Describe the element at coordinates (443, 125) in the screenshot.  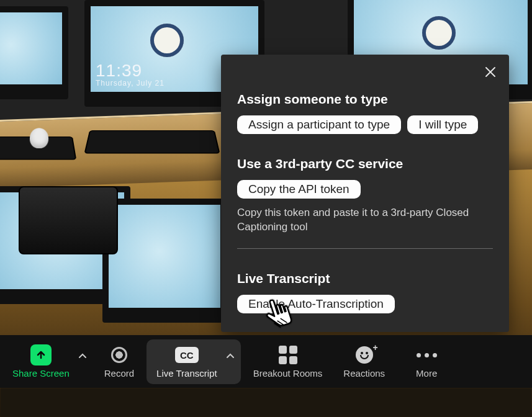
I see `i-will-type-button: I will type` at that location.